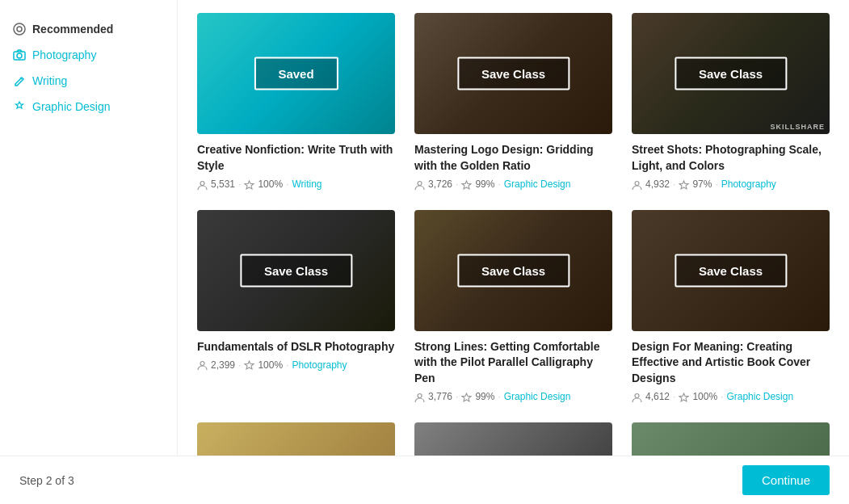  Describe the element at coordinates (730, 184) in the screenshot. I see `card-meta: 4,932 · 97% · Photography` at that location.